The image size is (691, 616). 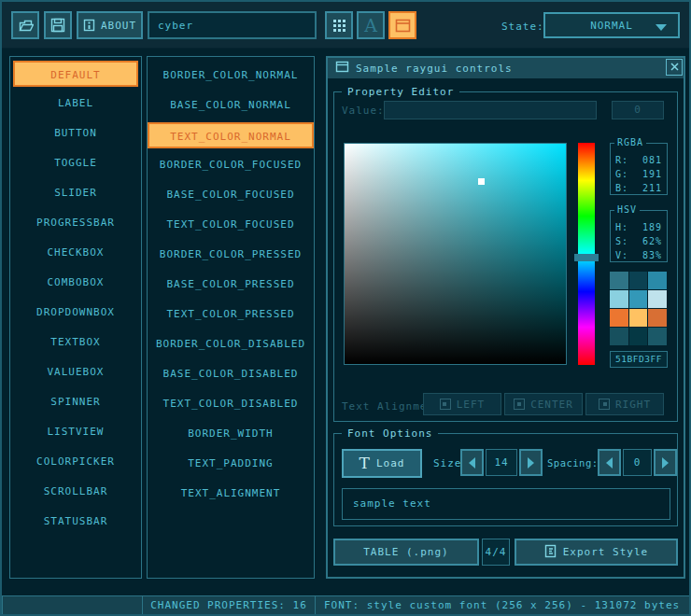 I want to click on align-center-label: CENTER, so click(x=552, y=405).